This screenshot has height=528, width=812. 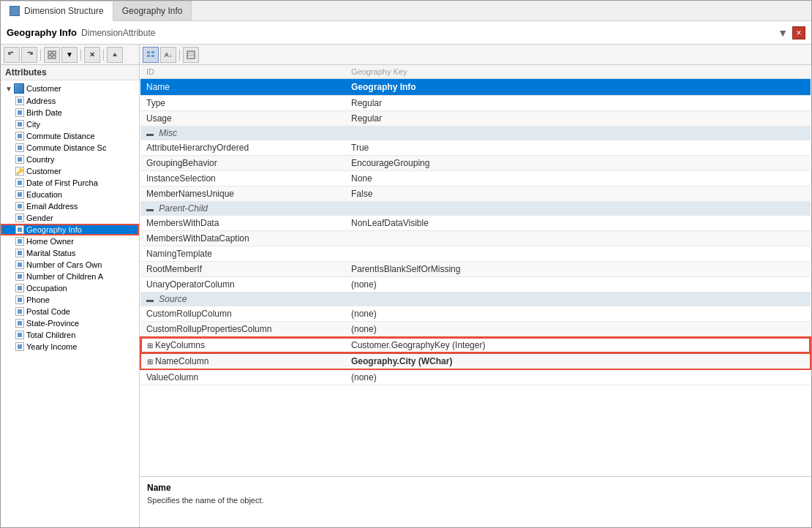 I want to click on prop-instance-value: None, so click(x=578, y=178).